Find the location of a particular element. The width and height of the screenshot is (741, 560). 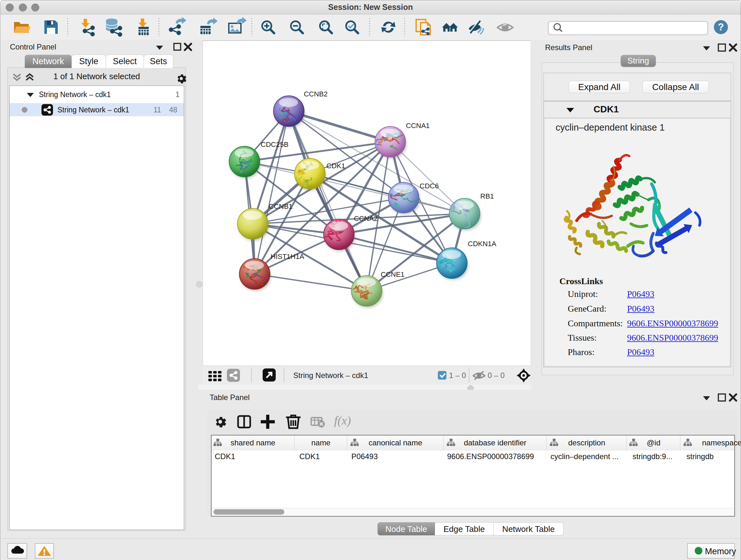

svg-text: CDC6 is located at coordinates (429, 186).